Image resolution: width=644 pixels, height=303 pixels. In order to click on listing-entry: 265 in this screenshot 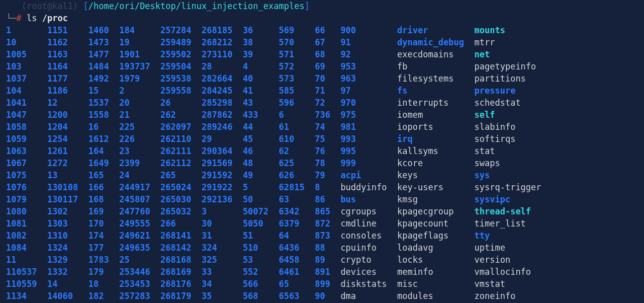, I will do `click(181, 175)`.